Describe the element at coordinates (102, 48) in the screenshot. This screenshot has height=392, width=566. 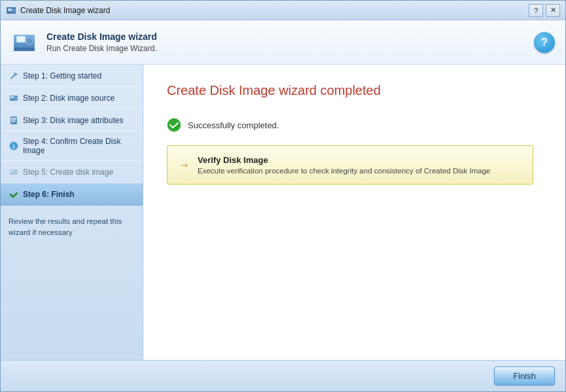
I see `header-subtitle: Run Create Disk Image Wizard.` at that location.